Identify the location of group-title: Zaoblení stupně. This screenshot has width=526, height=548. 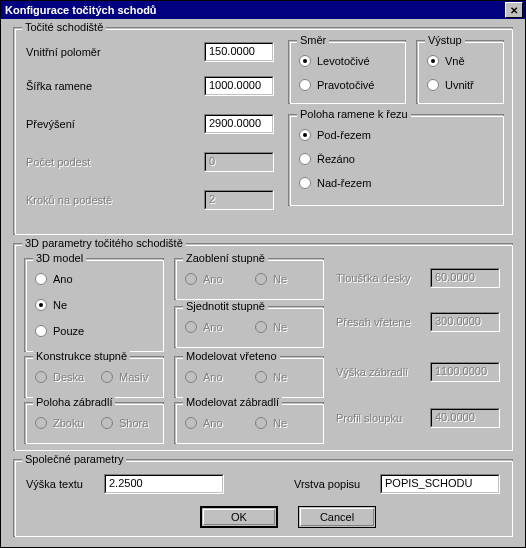
(226, 258).